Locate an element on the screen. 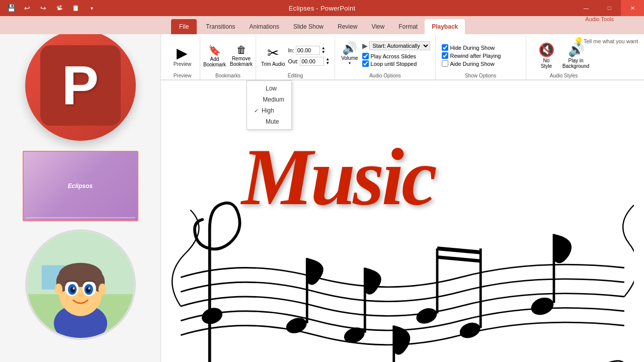 The height and width of the screenshot is (362, 644). qsbar-btn4: 📋 is located at coordinates (75, 8).